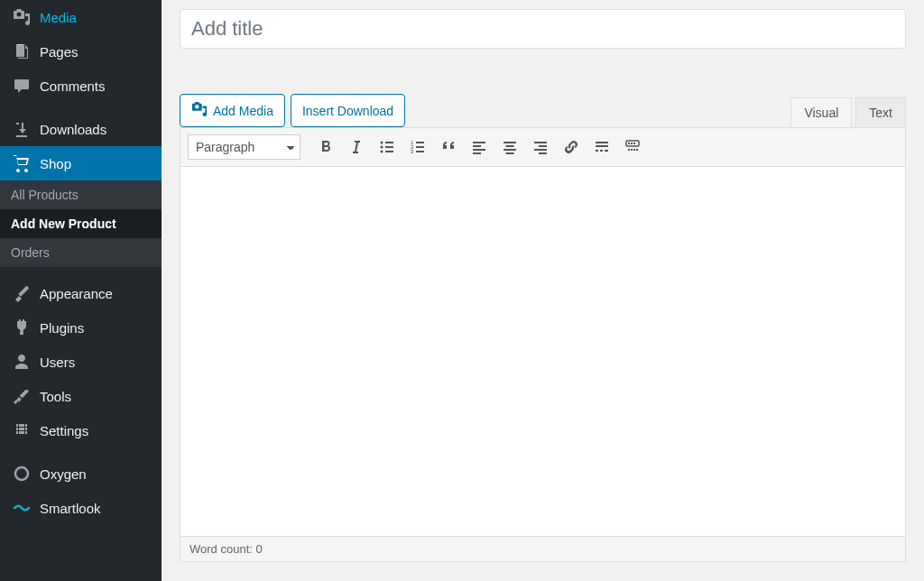 The width and height of the screenshot is (924, 581). I want to click on smartlook-icon, so click(22, 508).